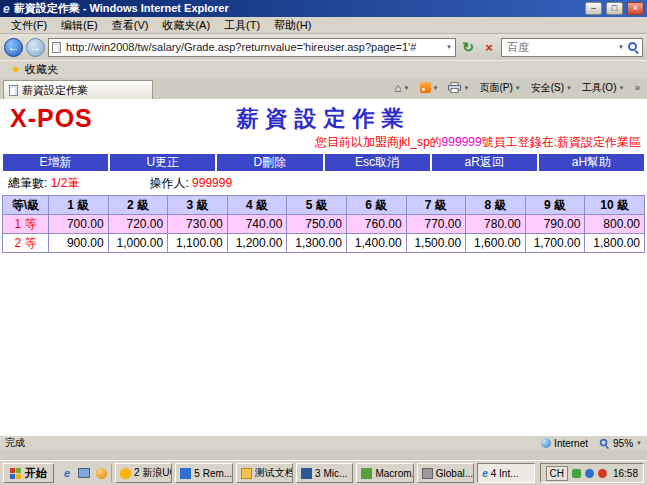  What do you see at coordinates (484, 162) in the screenshot?
I see `return-button: aR返回` at bounding box center [484, 162].